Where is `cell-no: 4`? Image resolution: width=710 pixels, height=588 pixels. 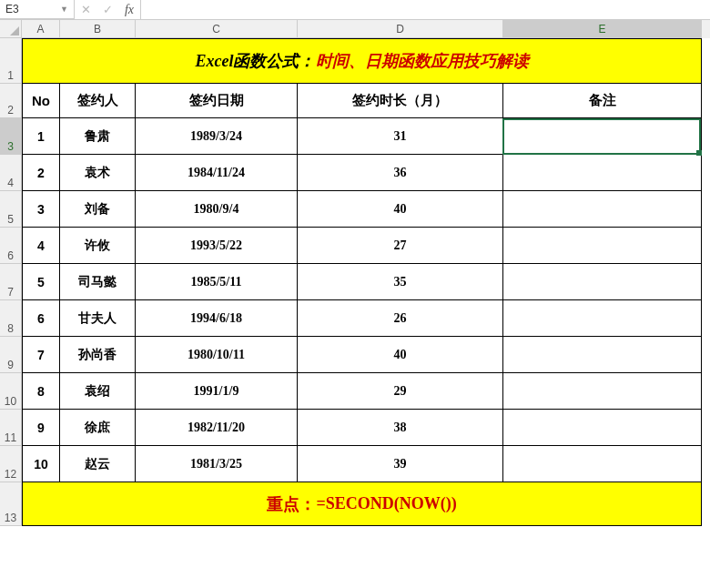 cell-no: 4 is located at coordinates (41, 246).